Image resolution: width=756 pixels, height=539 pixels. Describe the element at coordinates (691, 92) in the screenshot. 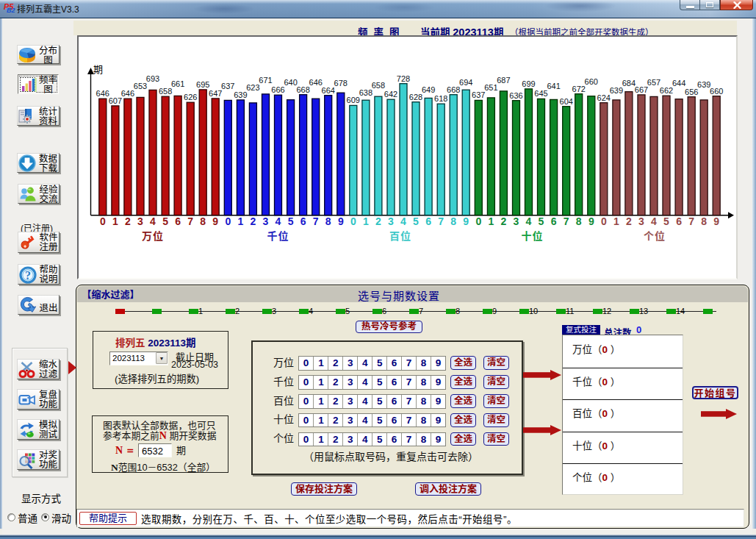

I see `svg-text: 656` at that location.